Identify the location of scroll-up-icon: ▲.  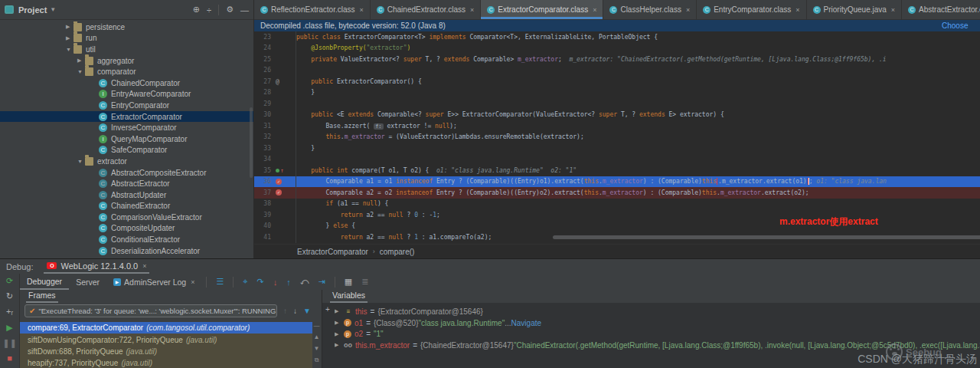
(317, 339).